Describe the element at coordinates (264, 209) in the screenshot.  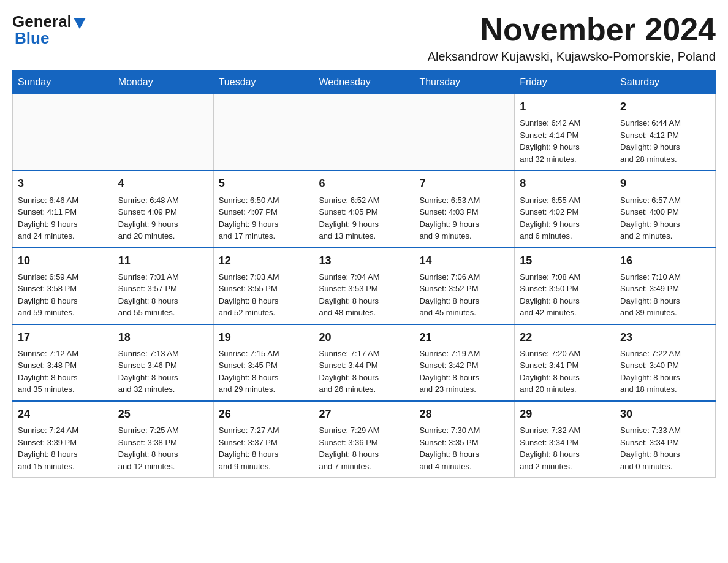
I see `table-row: 5Sunrise: 6:50 AM Sunset: 4:07 PM Daylig…` at that location.